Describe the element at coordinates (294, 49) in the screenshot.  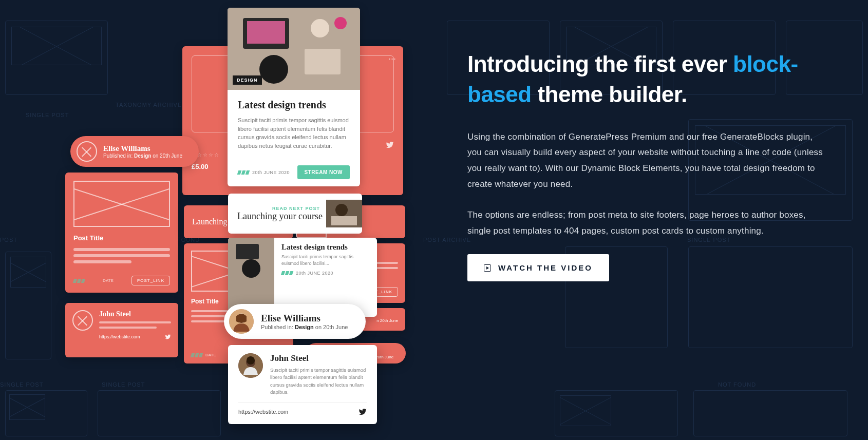
I see `feature-image: DESIGN` at that location.